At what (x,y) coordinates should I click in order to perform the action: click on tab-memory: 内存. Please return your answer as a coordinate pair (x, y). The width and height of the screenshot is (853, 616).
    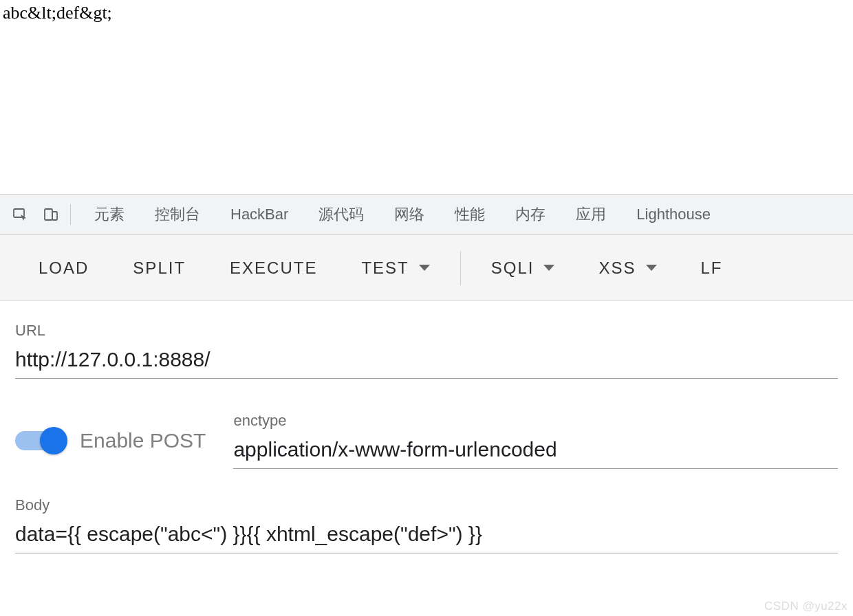
    Looking at the image, I should click on (530, 214).